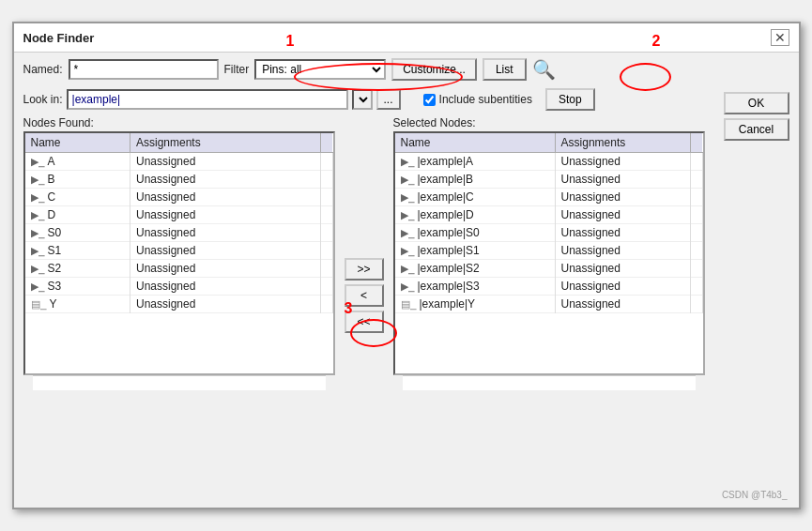  What do you see at coordinates (475, 251) in the screenshot?
I see `selected-node-name-cell: ▶⎯|example|S1` at bounding box center [475, 251].